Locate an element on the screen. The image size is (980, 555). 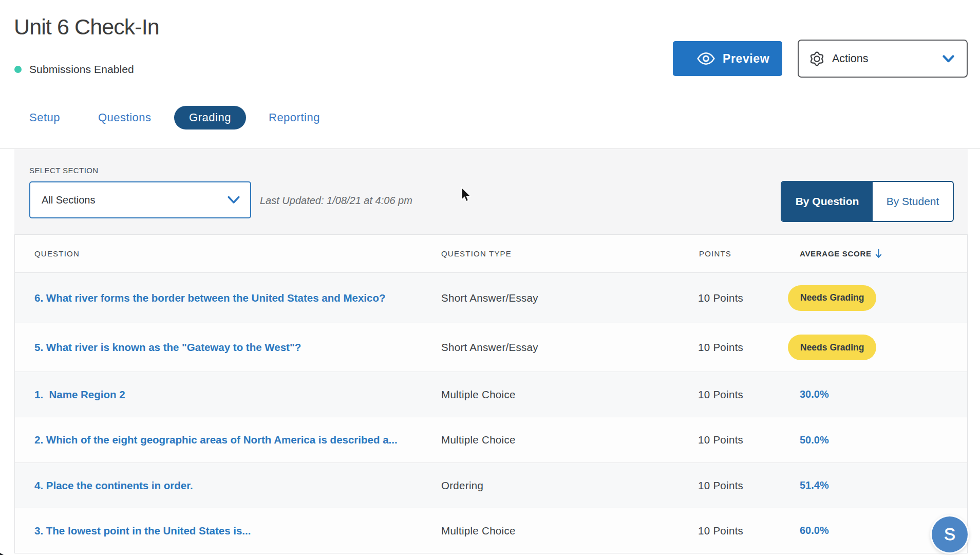
section-select: All Sections is located at coordinates (140, 200).